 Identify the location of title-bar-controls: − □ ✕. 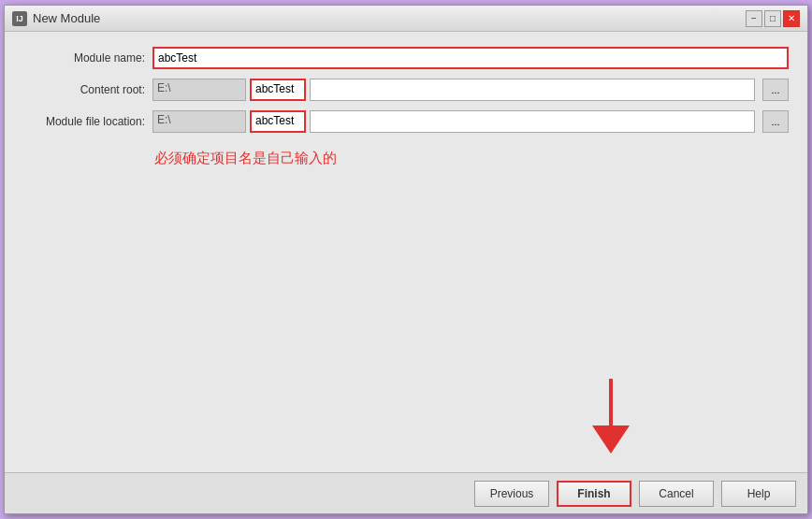
(773, 19).